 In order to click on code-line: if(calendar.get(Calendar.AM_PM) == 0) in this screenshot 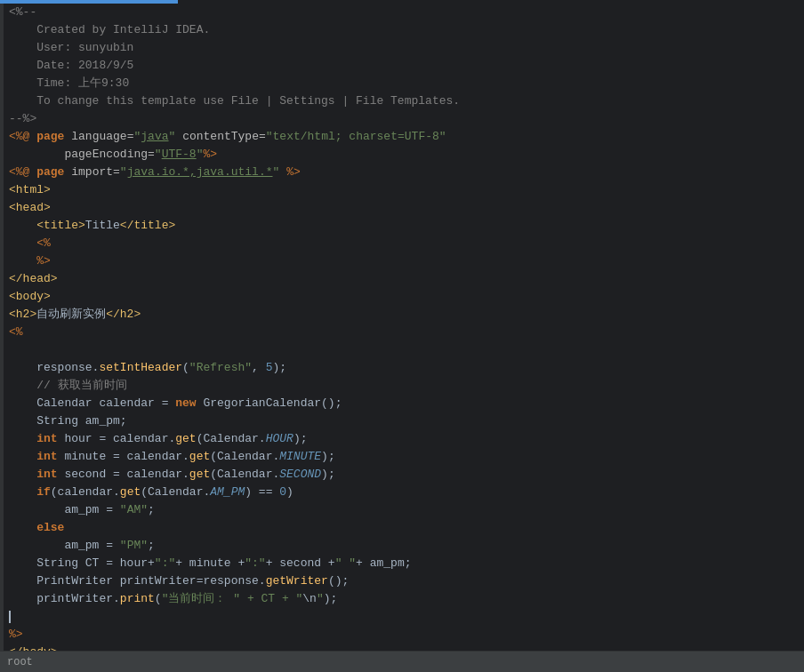, I will do `click(404, 492)`.